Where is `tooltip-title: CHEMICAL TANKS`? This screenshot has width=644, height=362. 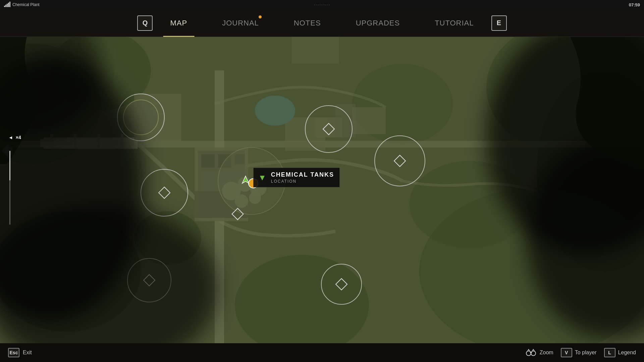
tooltip-title: CHEMICAL TANKS is located at coordinates (303, 175).